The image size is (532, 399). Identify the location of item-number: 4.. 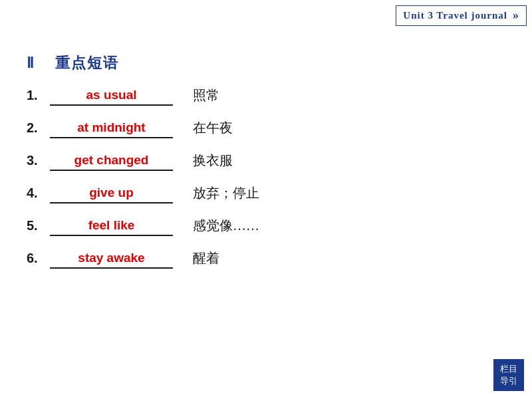
(39, 193).